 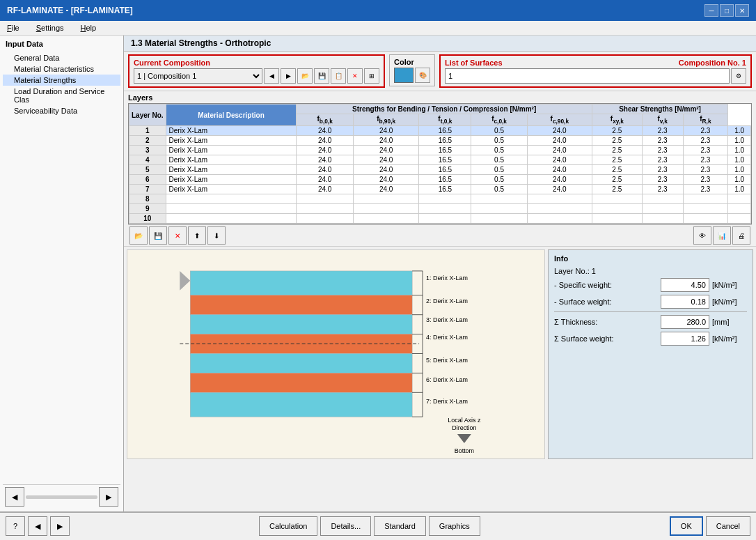 What do you see at coordinates (378, 10) in the screenshot?
I see `title-bar: RF-LAMINATE - [RF-LAMINATE] ─ □ ✕` at bounding box center [378, 10].